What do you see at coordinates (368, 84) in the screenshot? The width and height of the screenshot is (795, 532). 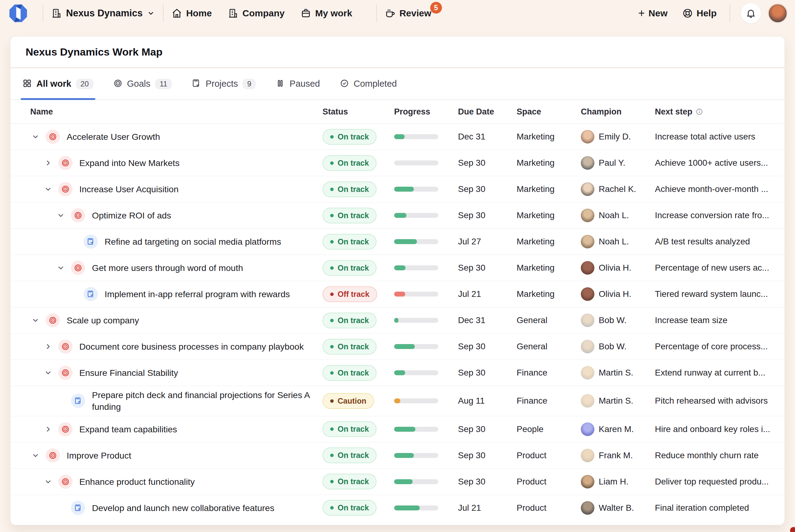 I see `tab-completed: Completed` at bounding box center [368, 84].